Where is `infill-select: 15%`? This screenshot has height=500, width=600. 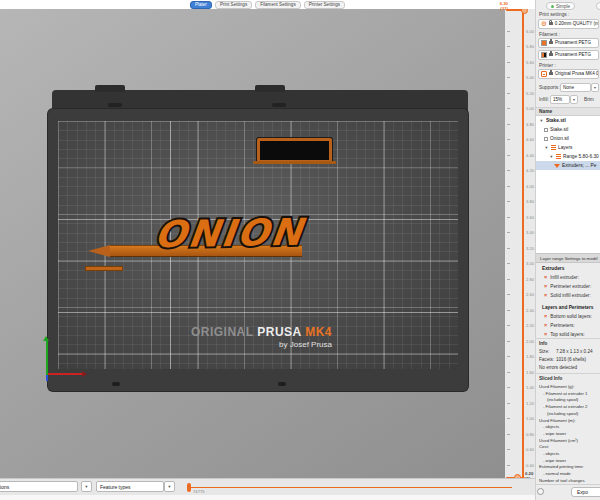
infill-select: 15% is located at coordinates (560, 100).